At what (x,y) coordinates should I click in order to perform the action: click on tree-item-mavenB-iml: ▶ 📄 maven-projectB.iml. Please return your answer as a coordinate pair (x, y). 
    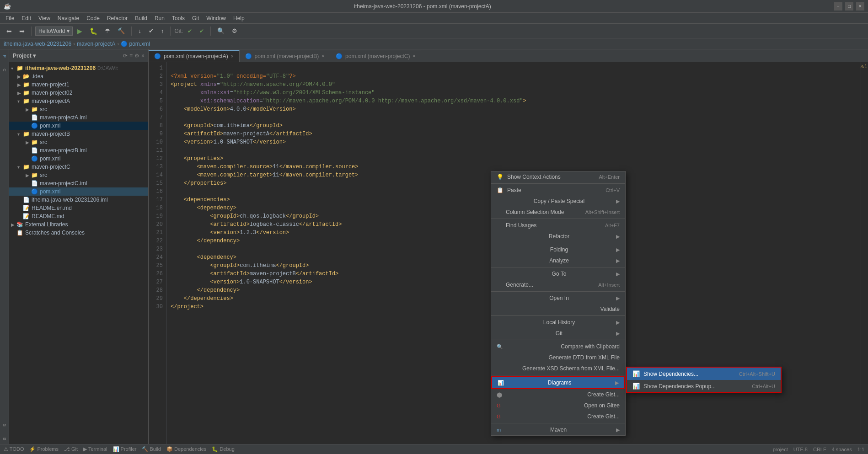
    Looking at the image, I should click on (79, 150).